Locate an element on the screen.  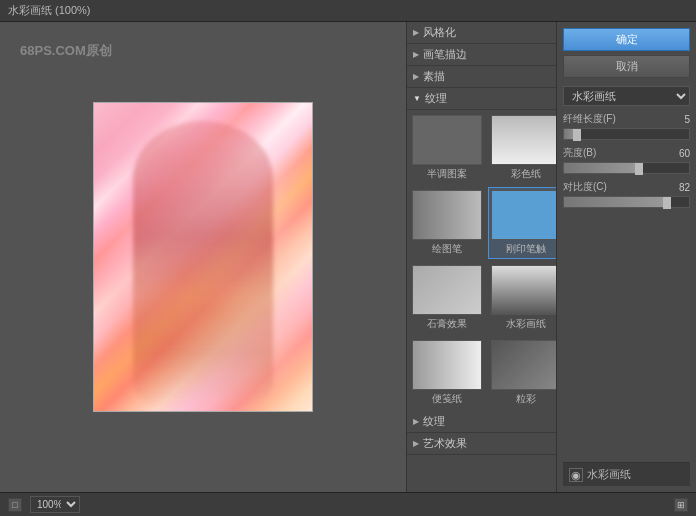
slider-brightness: 亮度(B) 60 is located at coordinates (626, 160).